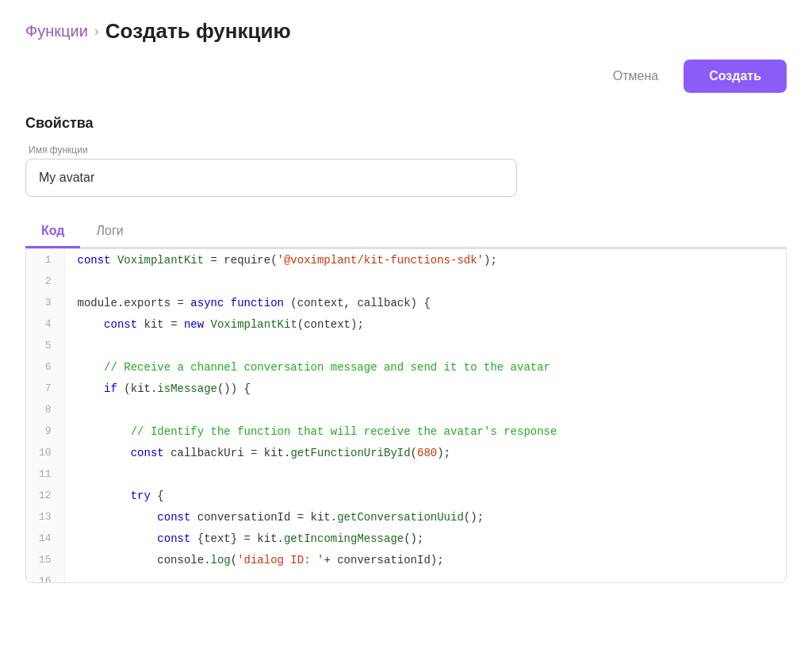 This screenshot has height=649, width=812. What do you see at coordinates (198, 32) in the screenshot?
I see `breadcrumb-current: Создать функцию` at bounding box center [198, 32].